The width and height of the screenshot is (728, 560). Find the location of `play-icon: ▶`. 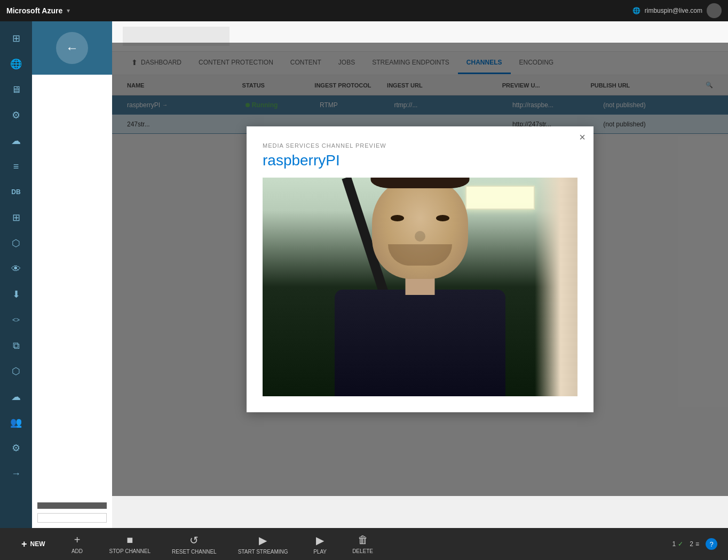

play-icon: ▶ is located at coordinates (320, 540).